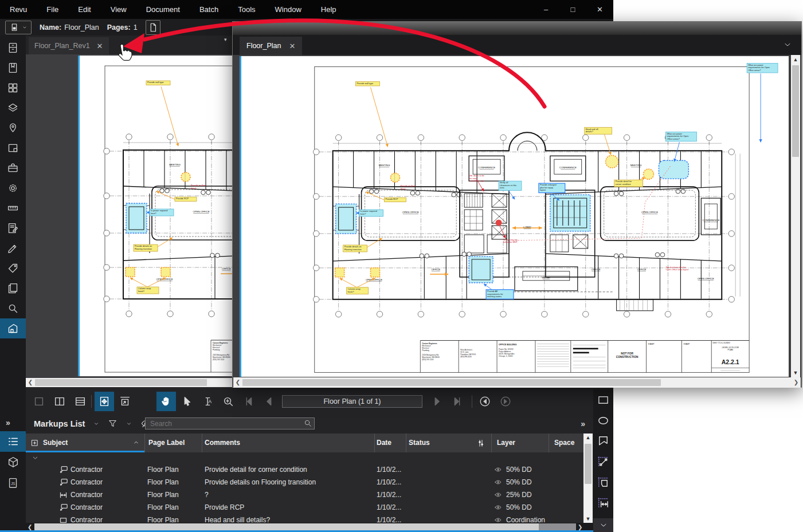 Image resolution: width=803 pixels, height=532 pixels. Describe the element at coordinates (573, 9) in the screenshot. I see `maximize-button: □` at that location.